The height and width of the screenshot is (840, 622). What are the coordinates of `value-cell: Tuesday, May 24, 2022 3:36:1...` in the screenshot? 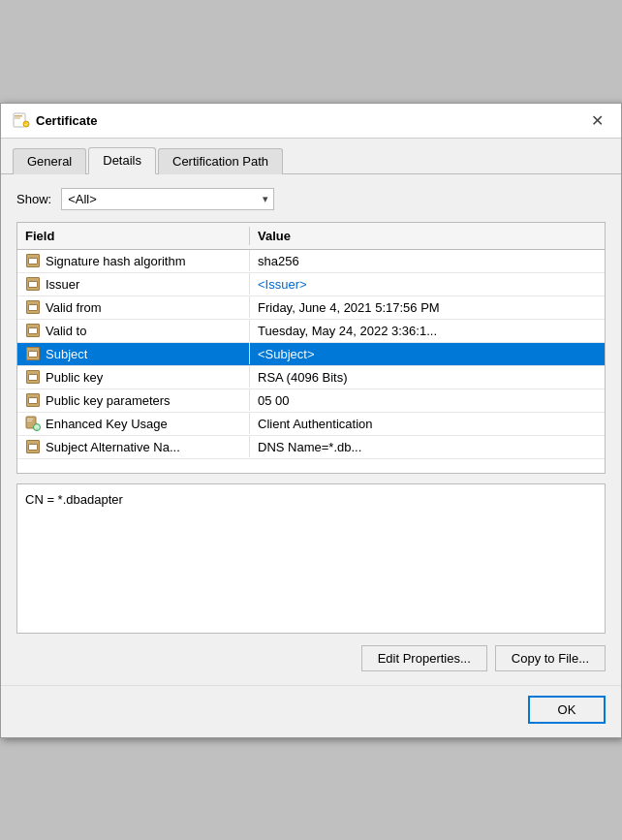 It's located at (427, 331).